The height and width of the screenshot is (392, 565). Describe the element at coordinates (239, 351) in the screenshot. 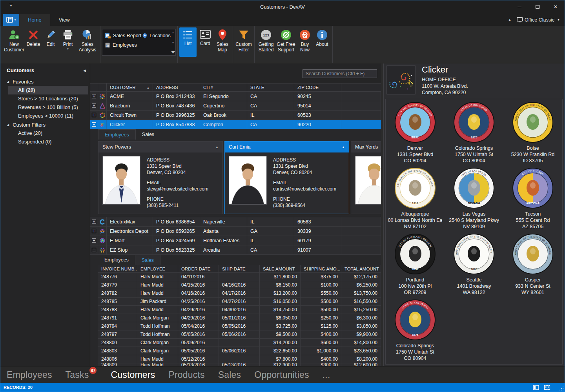

I see `invoice-row: 248803Clark Morgan05/05/201605/06/2016$2…` at that location.